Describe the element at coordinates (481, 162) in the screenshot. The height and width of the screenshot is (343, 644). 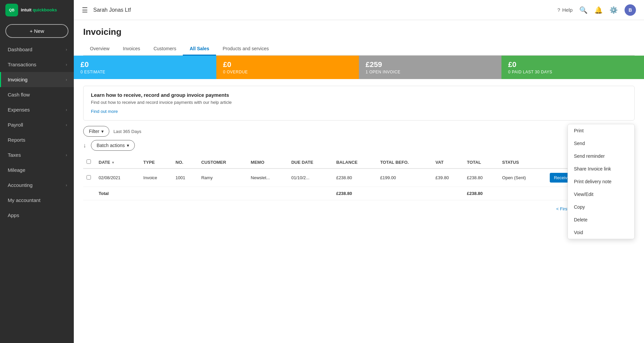
I see `col-total: TOTAL` at that location.